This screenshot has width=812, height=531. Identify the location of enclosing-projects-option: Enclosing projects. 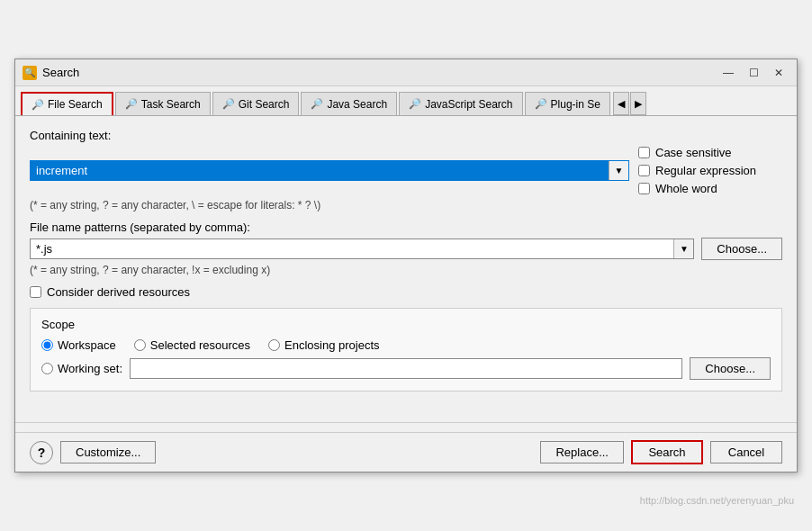
(324, 346).